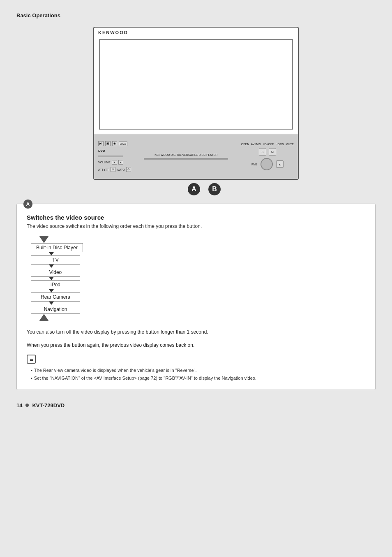  Describe the element at coordinates (121, 169) in the screenshot. I see `auto-label: AUTO` at that location.